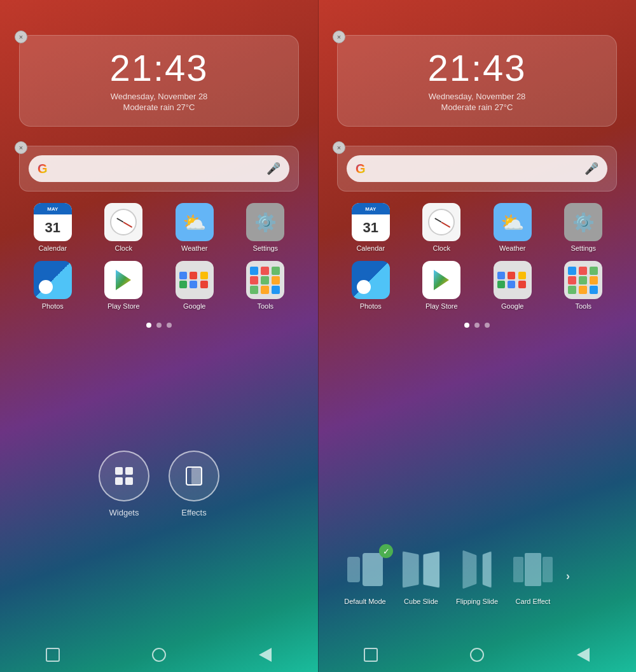 The image size is (636, 672). I want to click on right-clock-close-btn: ×, so click(339, 37).